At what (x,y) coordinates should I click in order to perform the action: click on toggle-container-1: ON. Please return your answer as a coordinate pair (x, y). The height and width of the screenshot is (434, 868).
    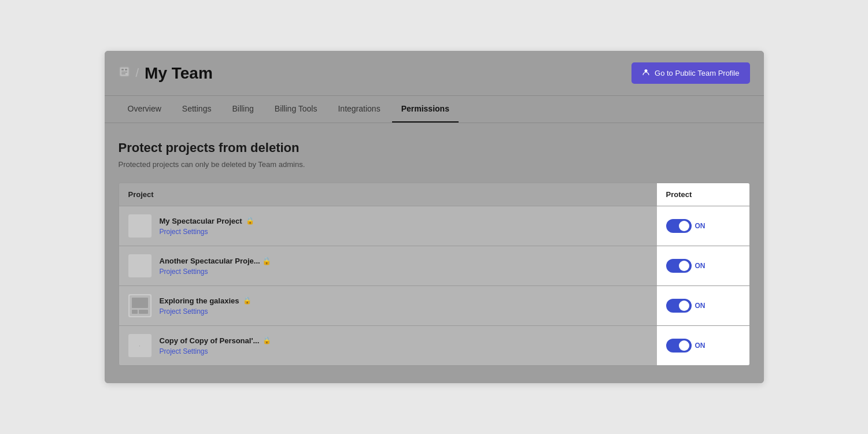
    Looking at the image, I should click on (686, 226).